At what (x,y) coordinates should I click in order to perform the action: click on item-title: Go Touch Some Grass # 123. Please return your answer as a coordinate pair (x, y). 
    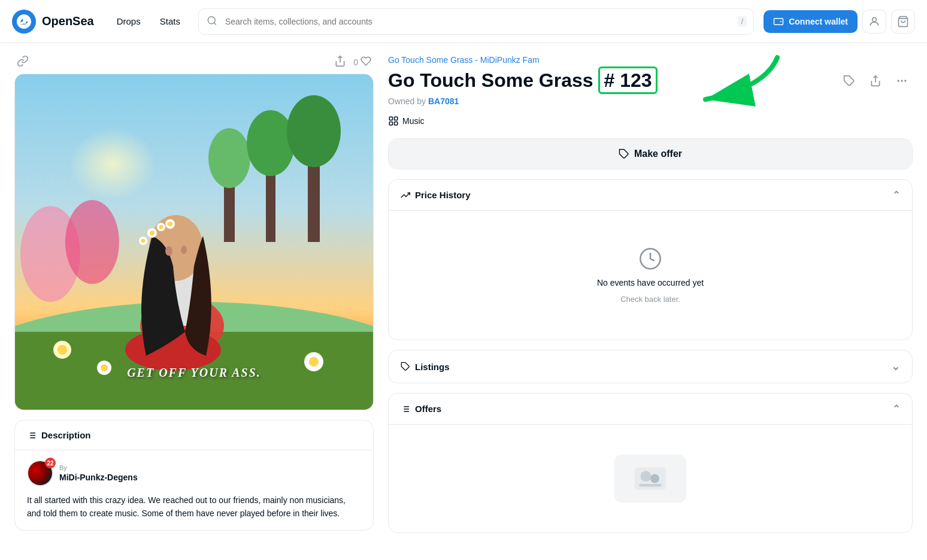
    Looking at the image, I should click on (523, 80).